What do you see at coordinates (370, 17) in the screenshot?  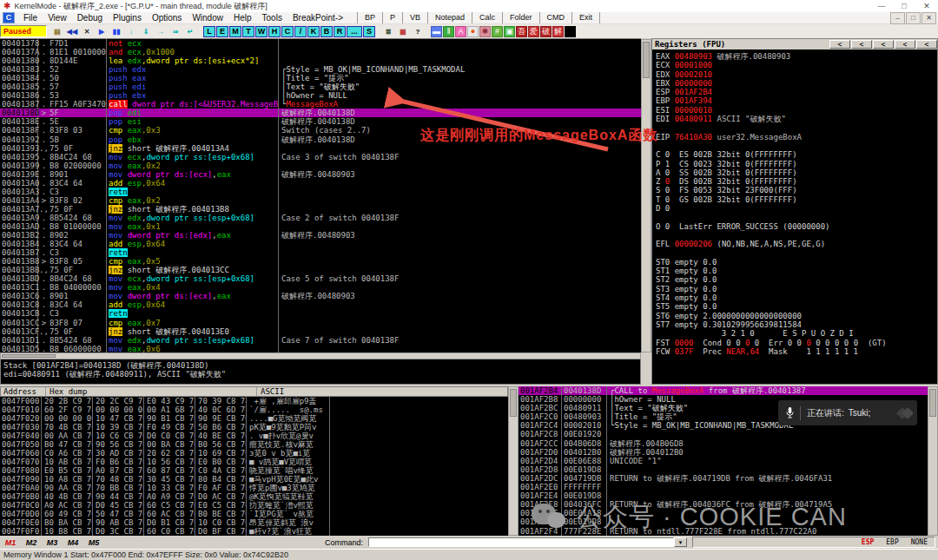 I see `quick-button-bp: BP` at bounding box center [370, 17].